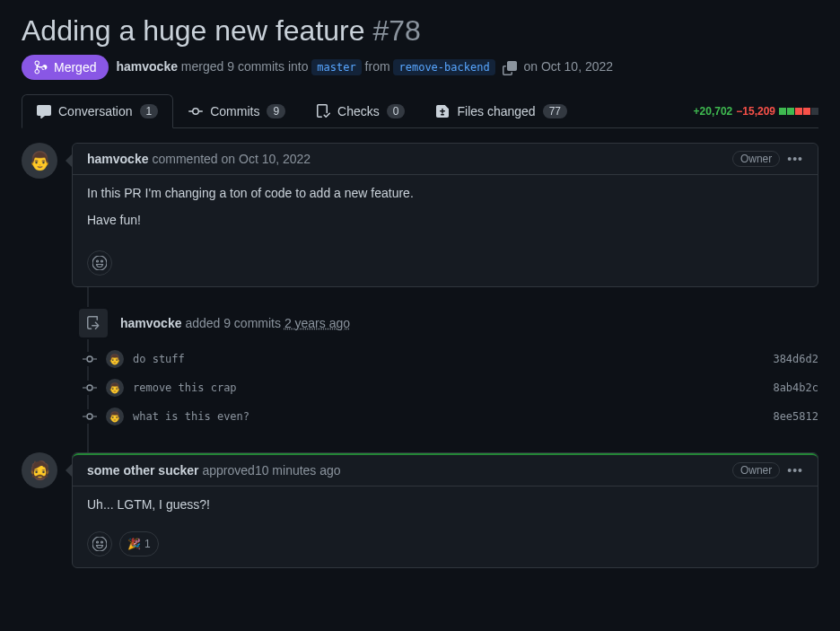  What do you see at coordinates (501, 111) in the screenshot?
I see `tab-files: Files changed 77` at bounding box center [501, 111].